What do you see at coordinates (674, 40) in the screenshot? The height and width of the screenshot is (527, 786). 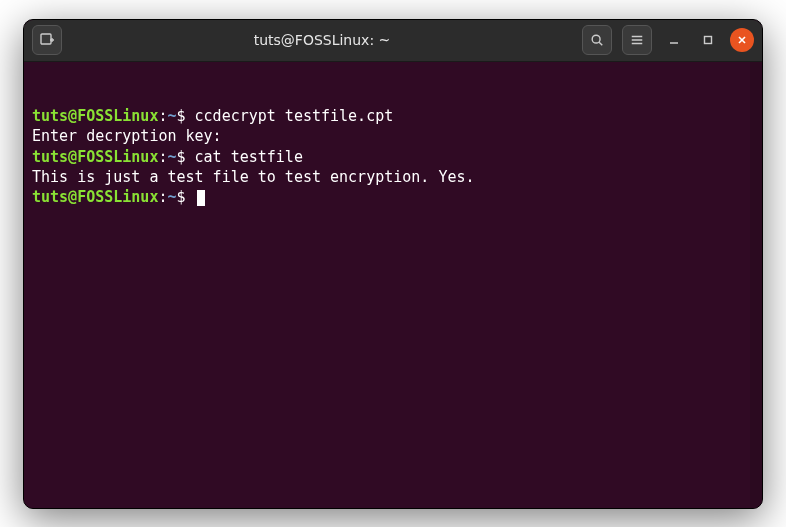 I see `minimize-icon` at bounding box center [674, 40].